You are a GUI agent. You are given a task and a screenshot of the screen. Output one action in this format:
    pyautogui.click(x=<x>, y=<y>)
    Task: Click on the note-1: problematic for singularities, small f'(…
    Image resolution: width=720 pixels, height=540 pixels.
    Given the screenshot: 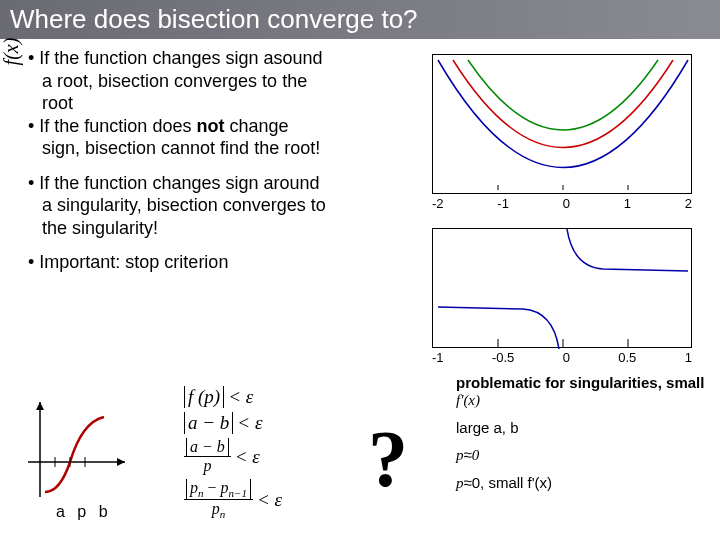 What is the action you would take?
    pyautogui.click(x=583, y=392)
    